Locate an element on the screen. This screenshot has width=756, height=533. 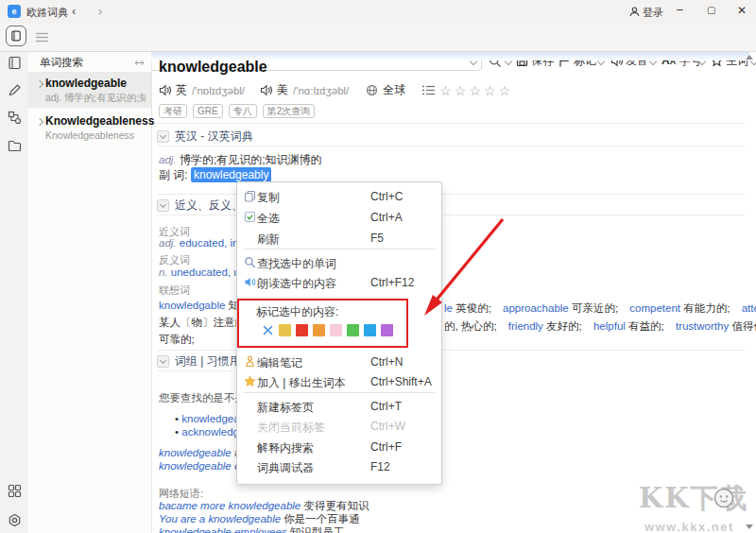
definition-line: adj. 博学的;有见识的;知识渊博的 is located at coordinates (240, 161).